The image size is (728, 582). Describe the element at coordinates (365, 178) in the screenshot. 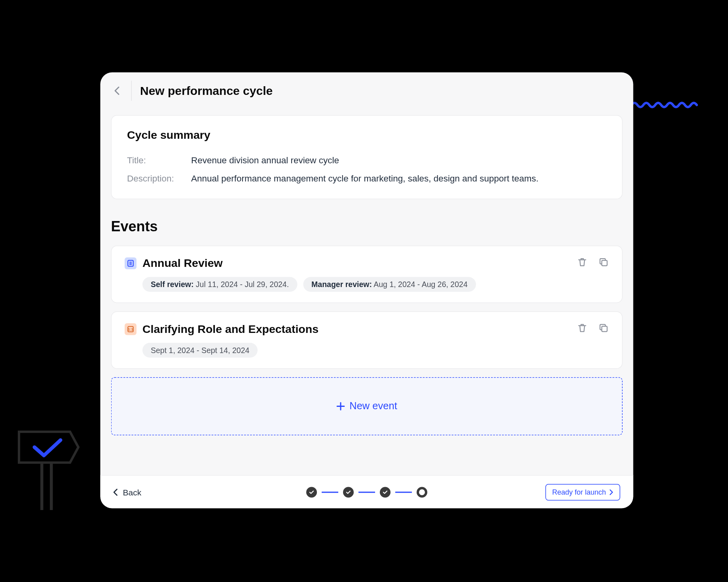

I see `summary-description-value: Annual performance management cycle for …` at that location.